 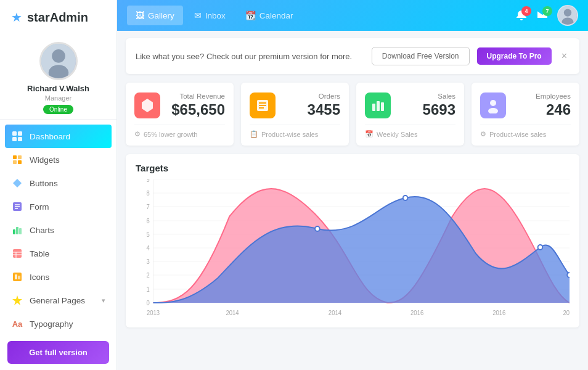 I want to click on sidebar-item-widgets: Widgets, so click(x=58, y=160).